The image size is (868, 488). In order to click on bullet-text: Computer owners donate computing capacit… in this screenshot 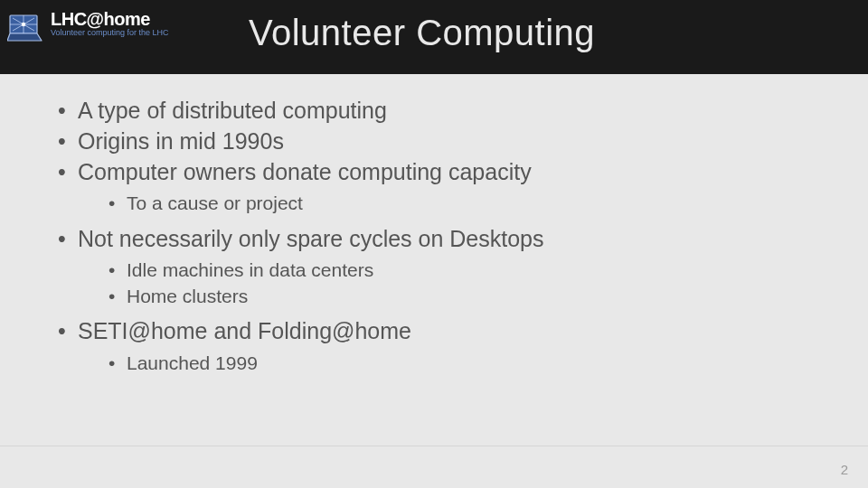, I will do `click(305, 172)`.